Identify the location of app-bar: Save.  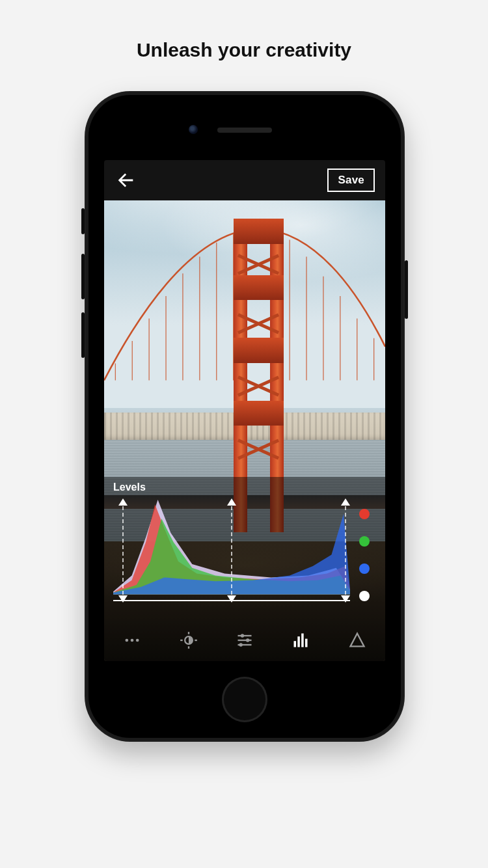
(245, 180).